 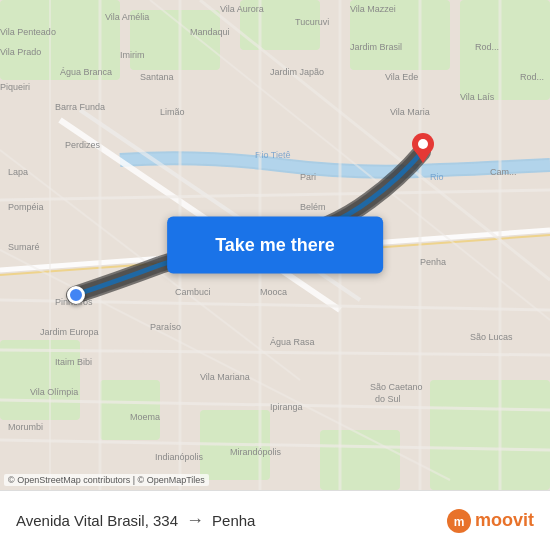 What do you see at coordinates (193, 292) in the screenshot?
I see `svg-text: Cambuci` at bounding box center [193, 292].